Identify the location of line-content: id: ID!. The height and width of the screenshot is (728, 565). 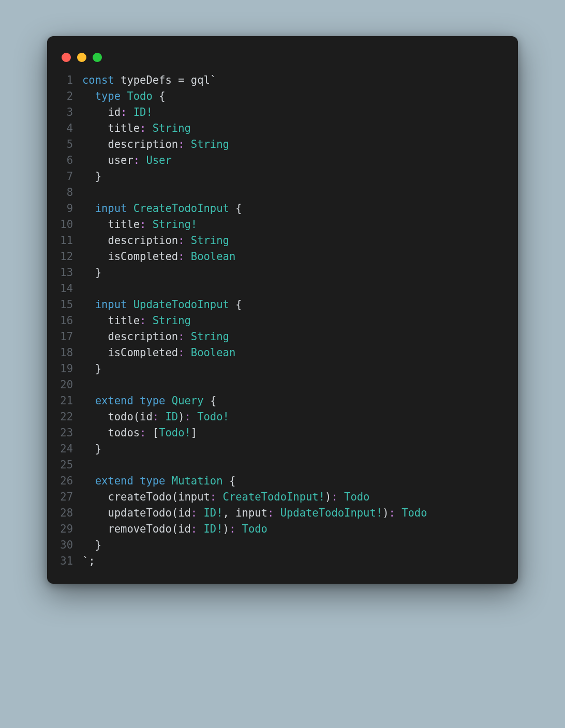
(294, 113).